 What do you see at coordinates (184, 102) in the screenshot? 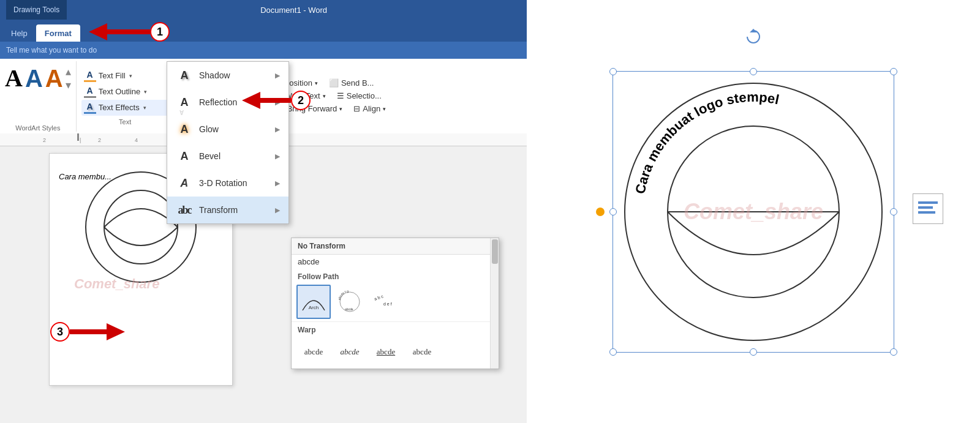
I see `reflection-icon: A A` at bounding box center [184, 102].